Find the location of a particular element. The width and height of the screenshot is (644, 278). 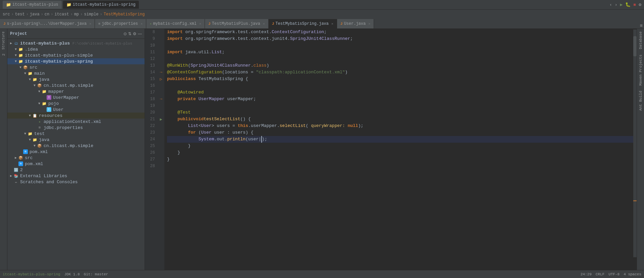

navigate-forward-icon: › is located at coordinates (616, 5).